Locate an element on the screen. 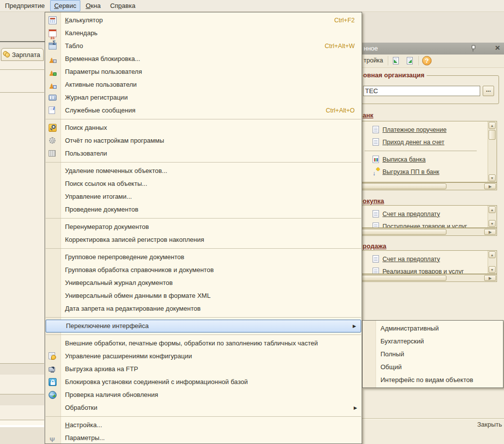 The image size is (504, 444). menu-item: Переключение интерфейса ▶ is located at coordinates (203, 326).